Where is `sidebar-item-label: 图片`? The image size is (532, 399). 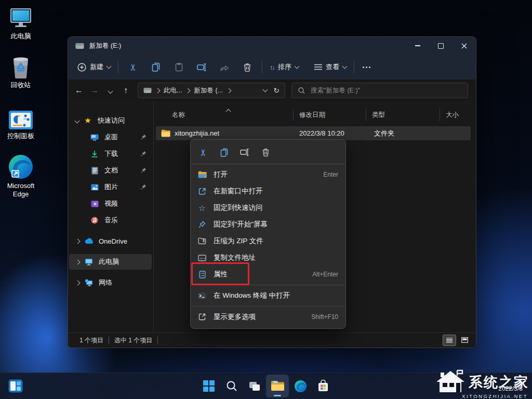 sidebar-item-label: 图片 is located at coordinates (111, 187).